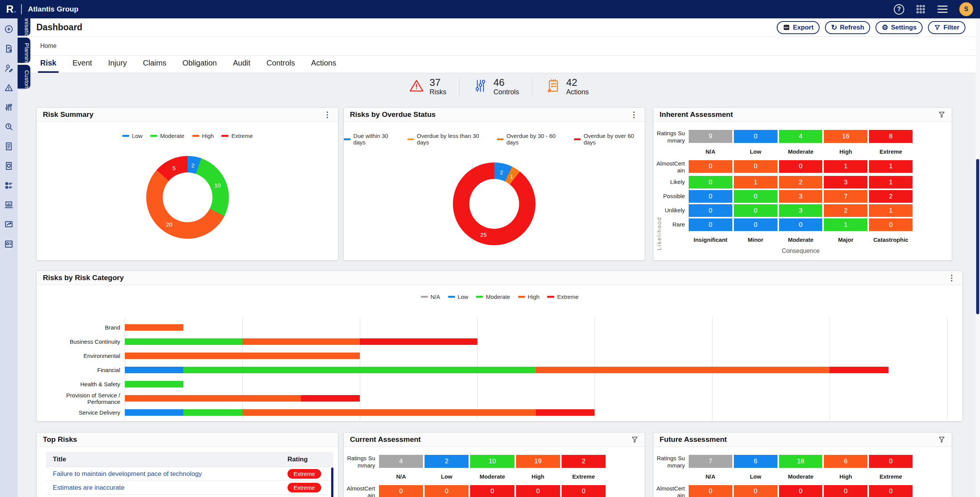  Describe the element at coordinates (9, 29) in the screenshot. I see `sidebar-add-icon` at that location.